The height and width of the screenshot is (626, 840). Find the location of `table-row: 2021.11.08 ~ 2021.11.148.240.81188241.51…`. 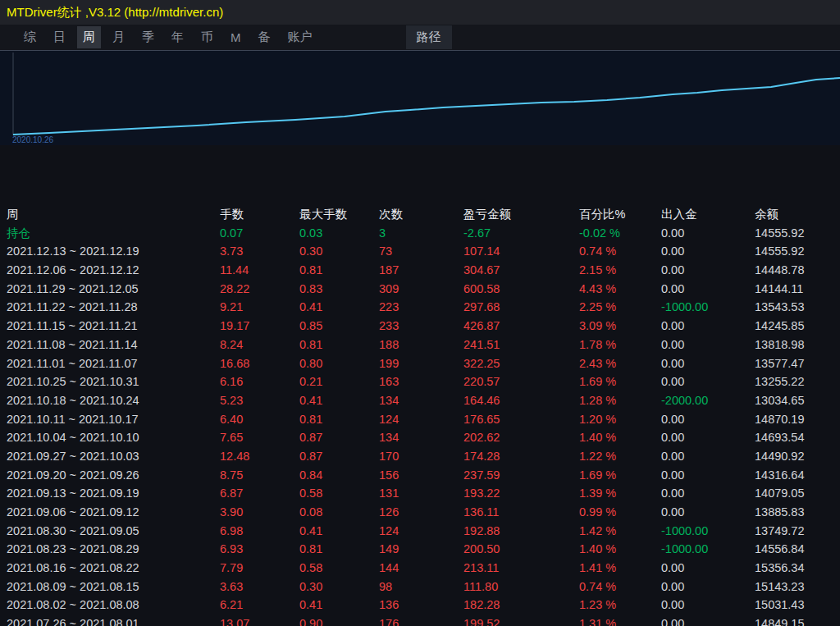

table-row: 2021.11.08 ~ 2021.11.148.240.81188241.51… is located at coordinates (423, 345).